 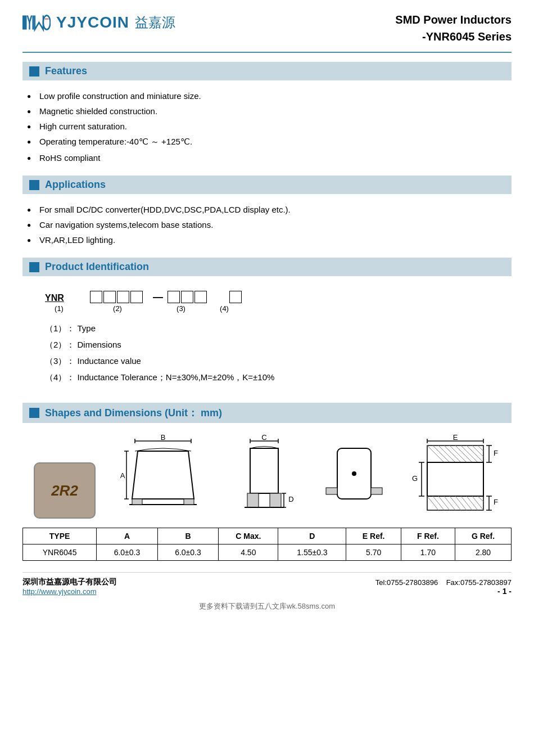 What do you see at coordinates (34, 413) in the screenshot?
I see `shapes-blue-square` at bounding box center [34, 413].